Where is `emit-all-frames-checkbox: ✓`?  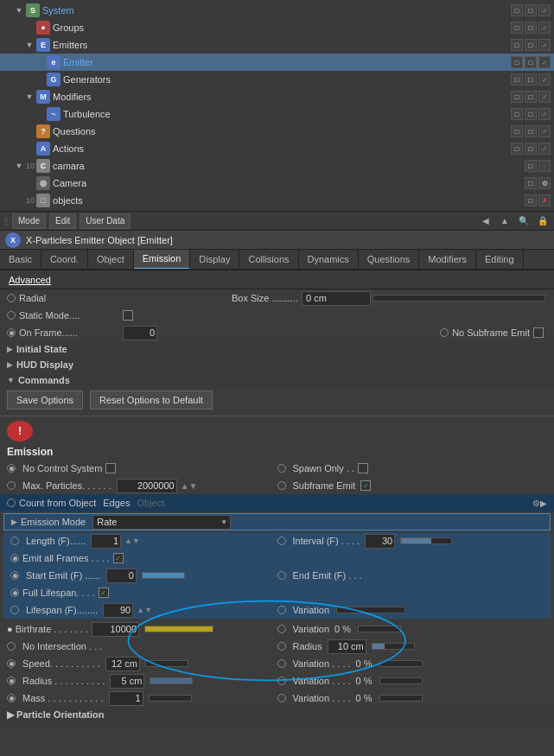 emit-all-frames-checkbox: ✓ is located at coordinates (118, 558).